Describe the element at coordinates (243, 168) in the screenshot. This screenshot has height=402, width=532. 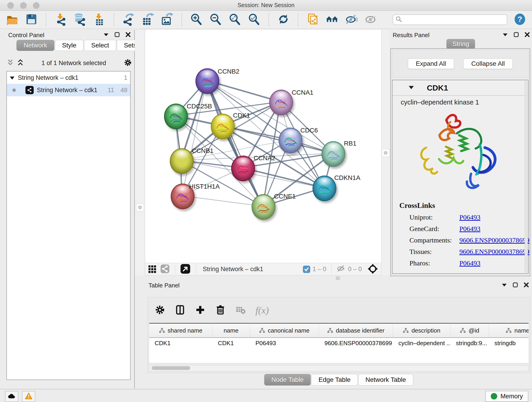
I see `node-CCNA2` at that location.